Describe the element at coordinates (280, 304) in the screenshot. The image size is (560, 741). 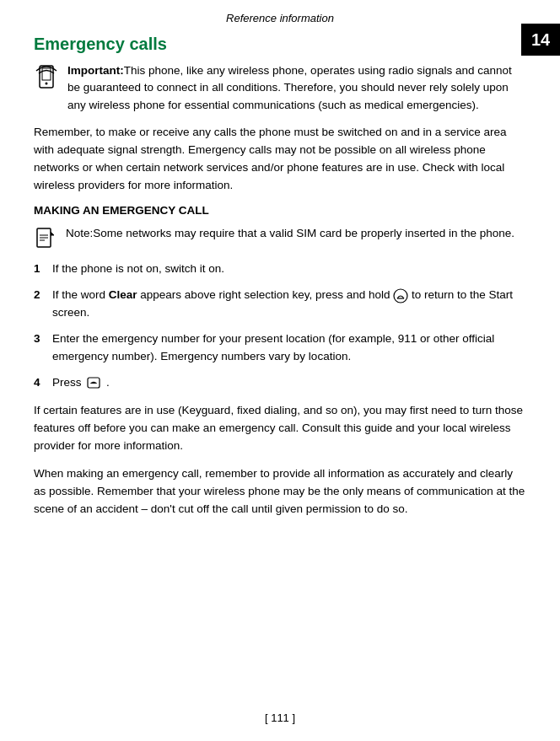
I see `step-2: 2 If the word Clear appears above right …` at that location.